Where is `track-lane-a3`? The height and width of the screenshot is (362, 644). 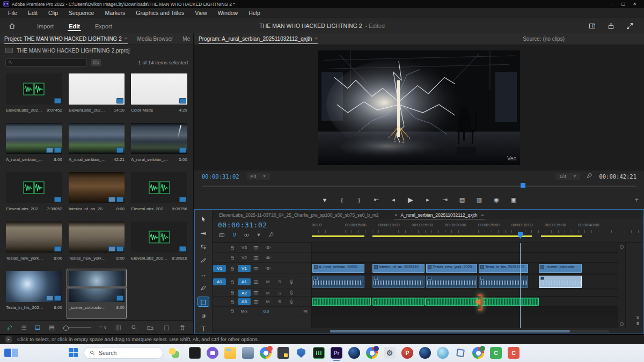 track-lane-a3 is located at coordinates (465, 302).